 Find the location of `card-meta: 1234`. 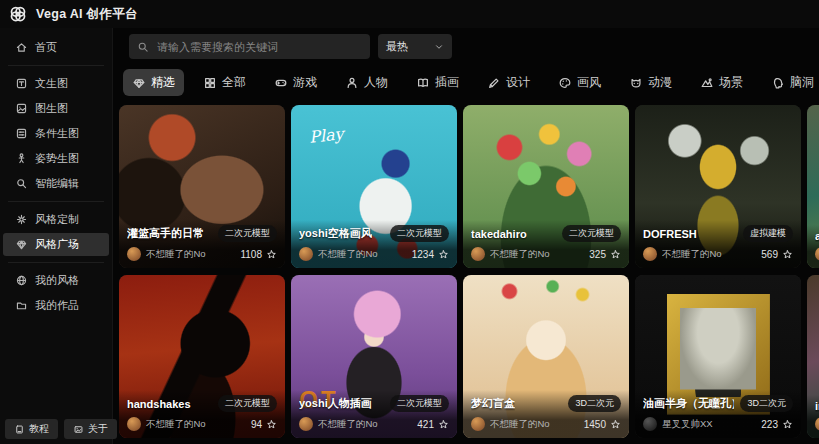

card-meta: 1234 is located at coordinates (430, 254).